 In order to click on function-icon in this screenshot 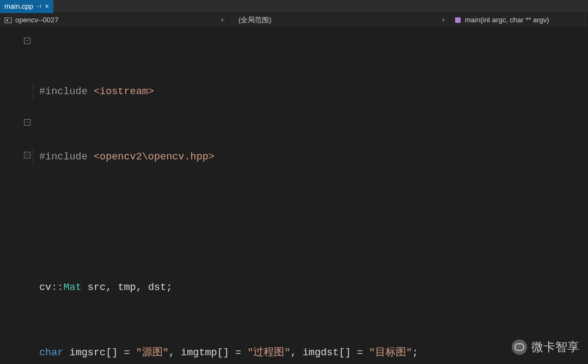, I will do `click(458, 20)`.